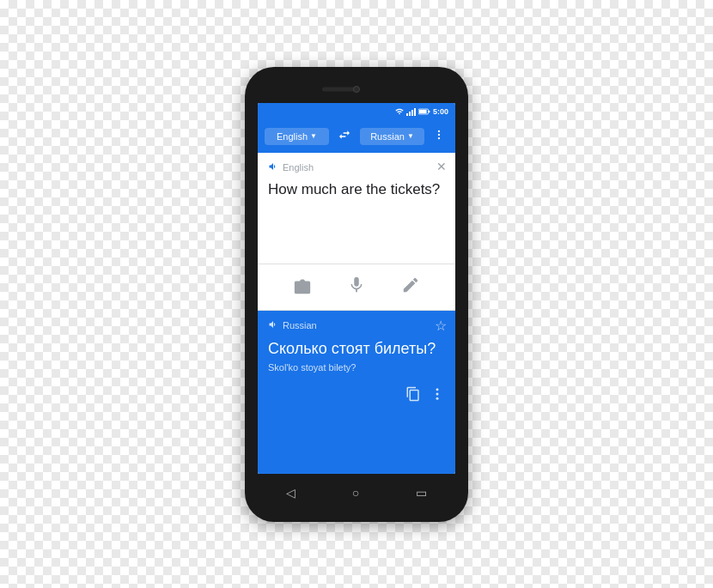 Image resolution: width=713 pixels, height=588 pixels. Describe the element at coordinates (399, 112) in the screenshot. I see `wifi-icon` at that location.